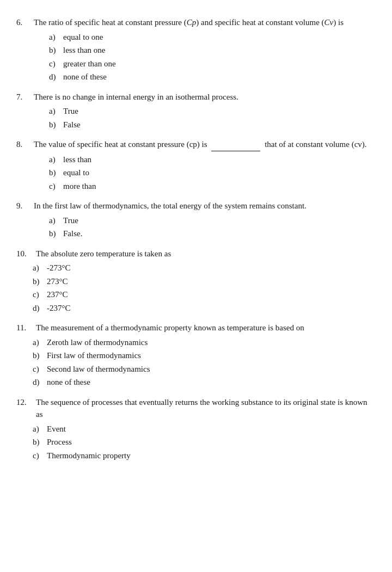 Image resolution: width=392 pixels, height=572 pixels. Describe the element at coordinates (39, 429) in the screenshot. I see `option-12a-label: a)` at that location.